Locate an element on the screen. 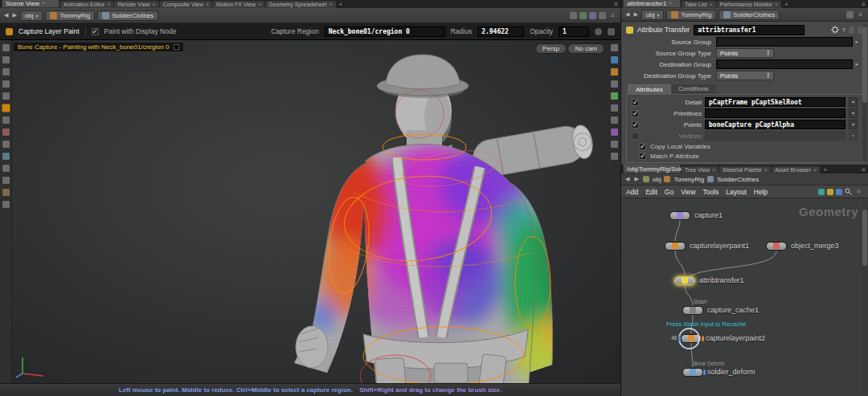 This screenshot has width=868, height=396. display-flag is located at coordinates (702, 339).